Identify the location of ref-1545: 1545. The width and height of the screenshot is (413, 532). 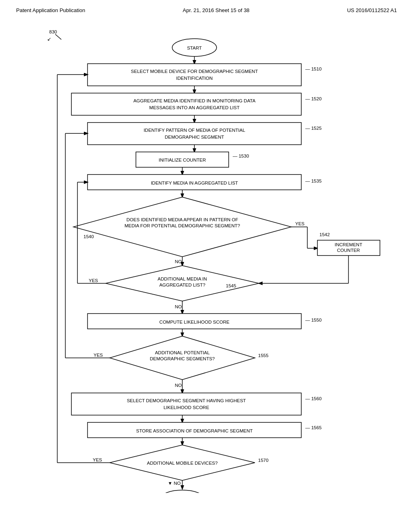
(231, 286).